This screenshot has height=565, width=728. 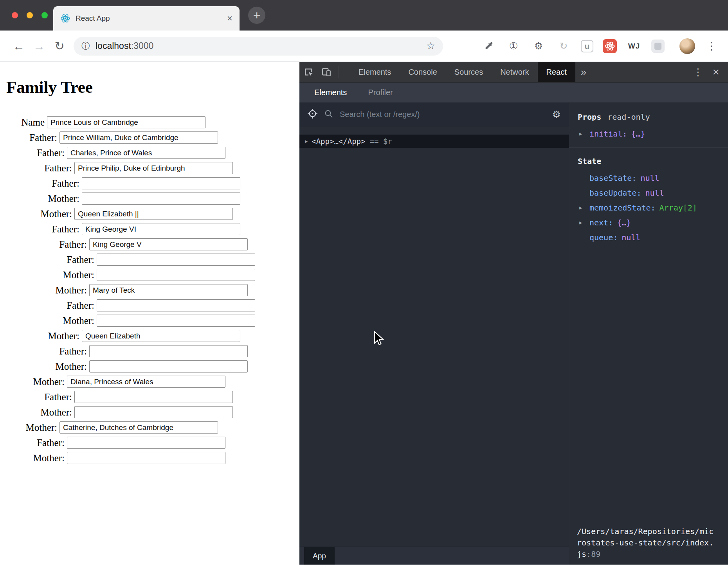 I want to click on circled-one-extension-icon: ①, so click(x=514, y=46).